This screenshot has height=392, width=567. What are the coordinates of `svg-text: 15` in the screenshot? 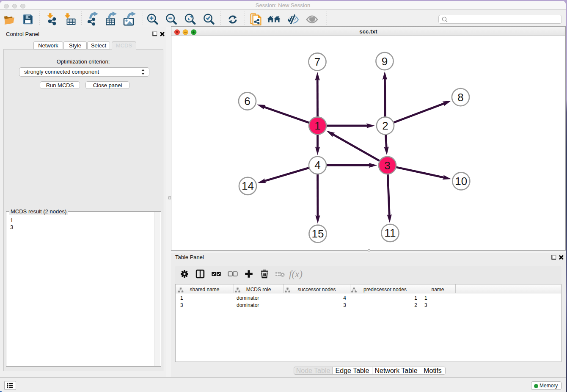 It's located at (318, 234).